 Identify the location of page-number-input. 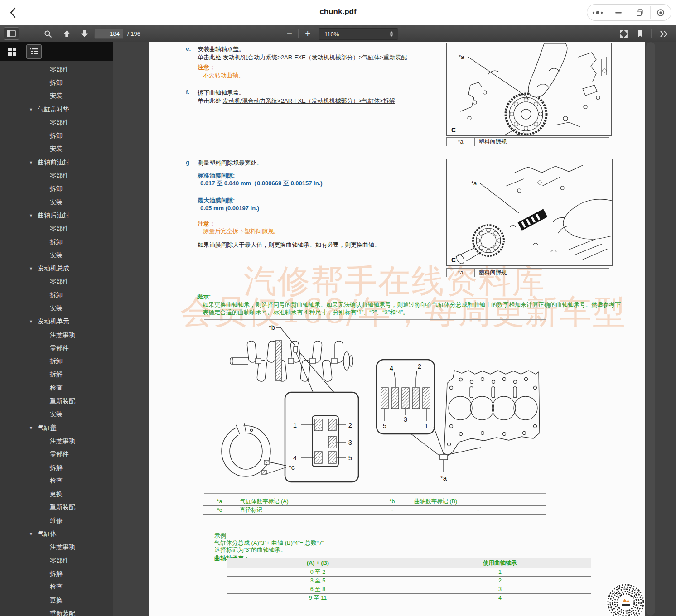
(109, 34).